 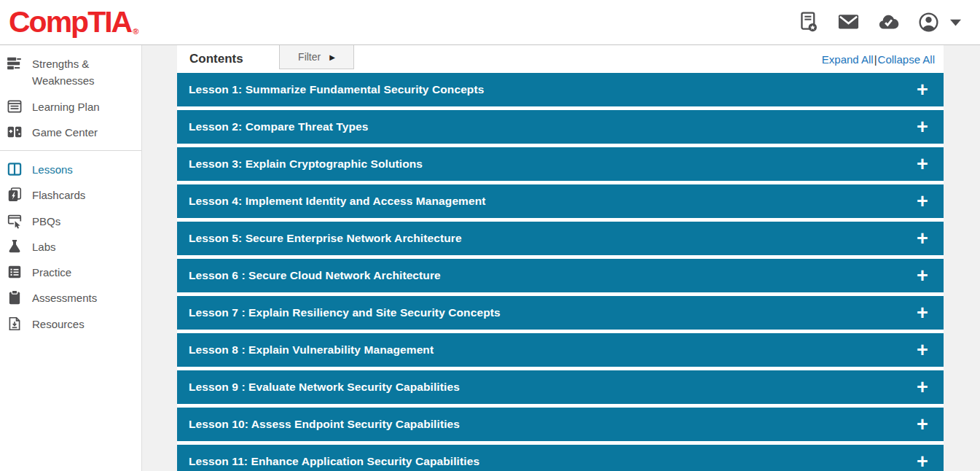 What do you see at coordinates (136, 32) in the screenshot?
I see `registered-mark: ®` at bounding box center [136, 32].